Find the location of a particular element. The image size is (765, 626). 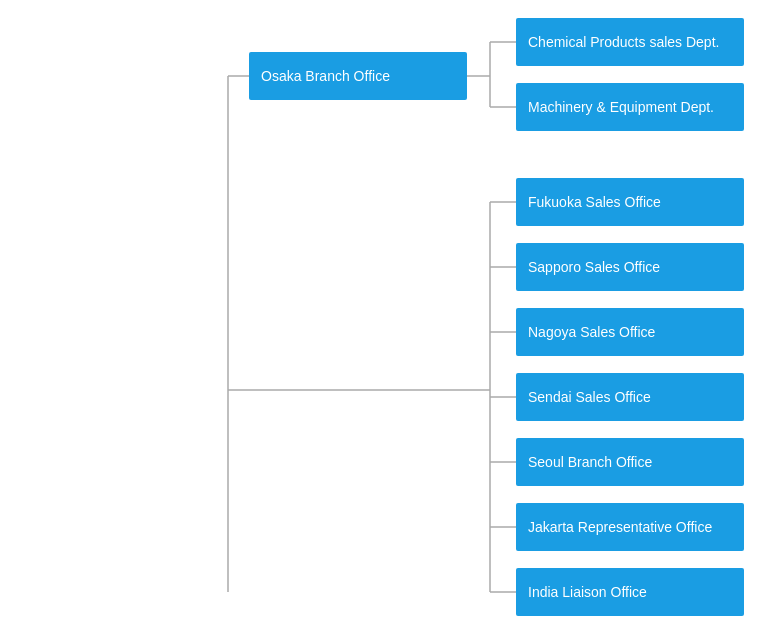

jakarta-label: Jakarta Representative Office is located at coordinates (620, 527).